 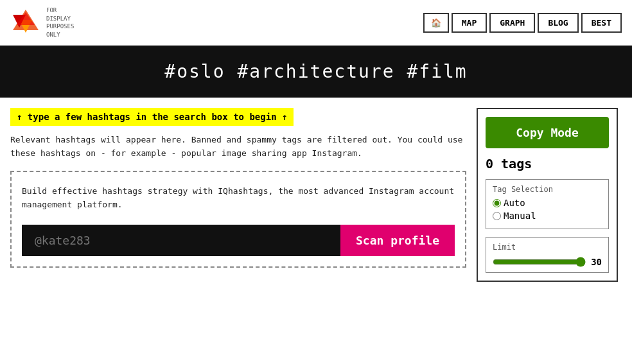 I want to click on profile-input, so click(x=181, y=240).